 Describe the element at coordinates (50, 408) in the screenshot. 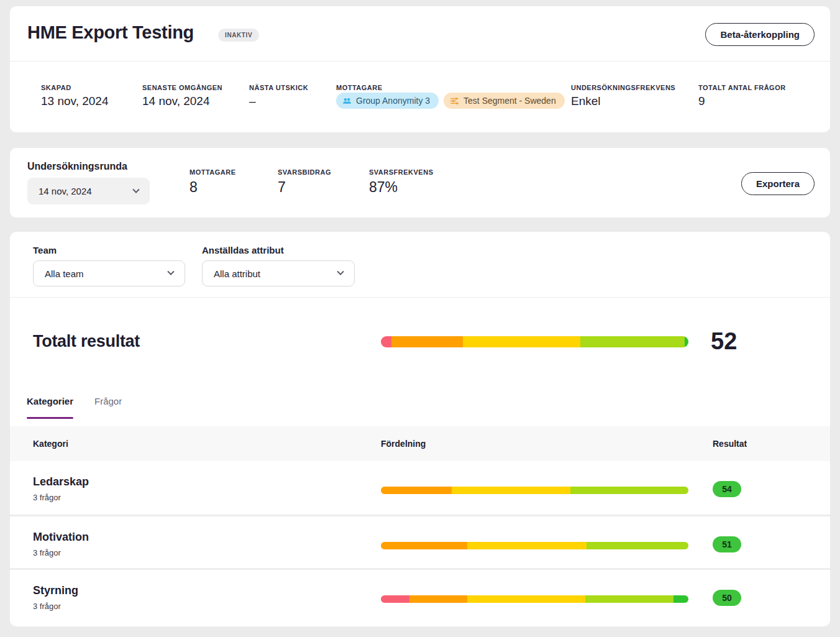

I see `tab-categories: Kategorier` at that location.